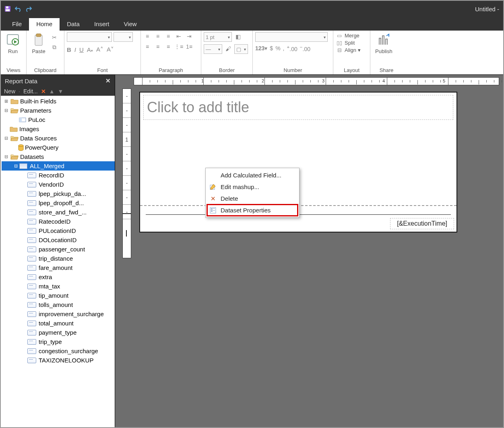  What do you see at coordinates (158, 47) in the screenshot?
I see `align-middle-icon: ≡` at bounding box center [158, 47].